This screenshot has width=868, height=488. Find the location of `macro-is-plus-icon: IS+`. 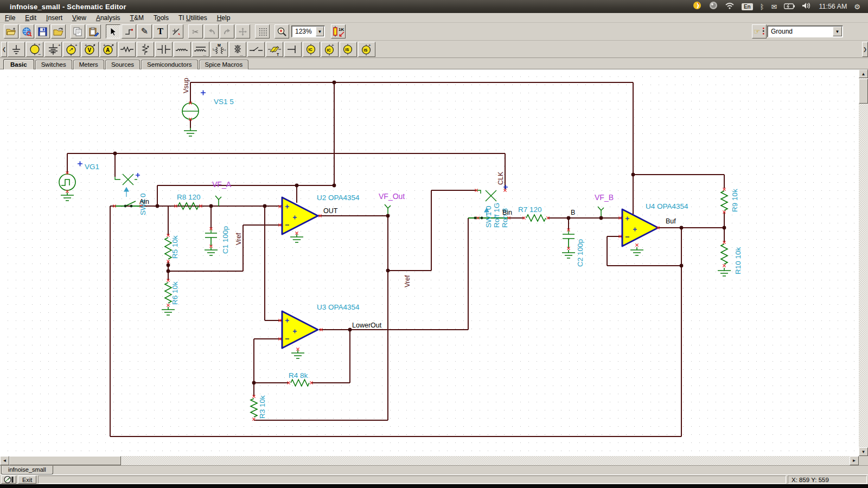

macro-is-plus-icon: IS+ is located at coordinates (367, 49).